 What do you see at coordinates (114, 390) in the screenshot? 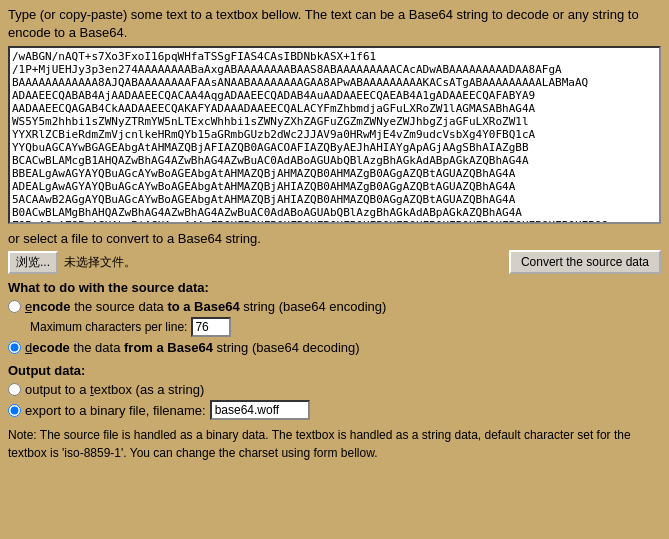
I see `output-textbox-label: output to a textbox (as a string)` at bounding box center [114, 390].